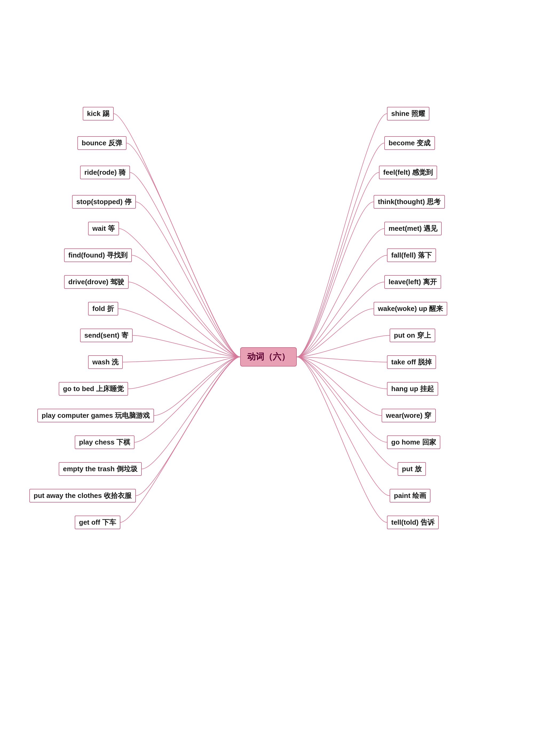  I want to click on left-node-wait: wait 等, so click(104, 229).